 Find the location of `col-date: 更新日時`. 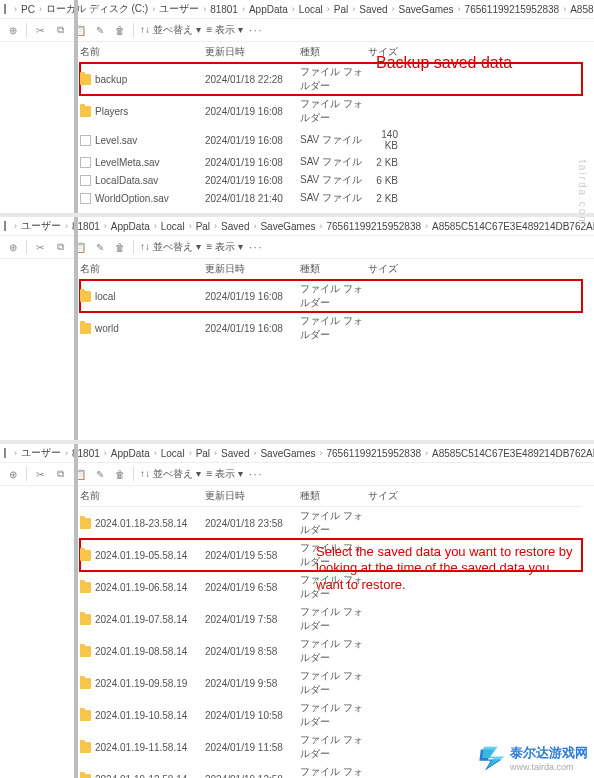

col-date: 更新日時 is located at coordinates (252, 52).